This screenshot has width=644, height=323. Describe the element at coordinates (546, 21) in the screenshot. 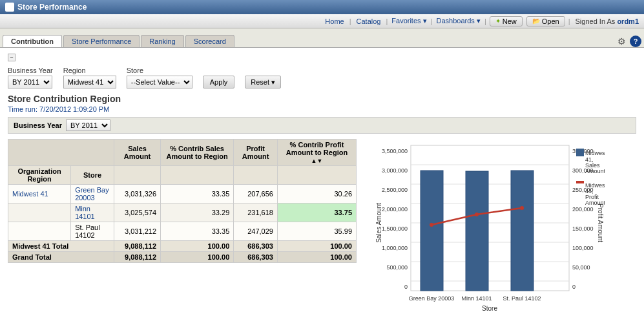

I see `open-button: Open` at that location.